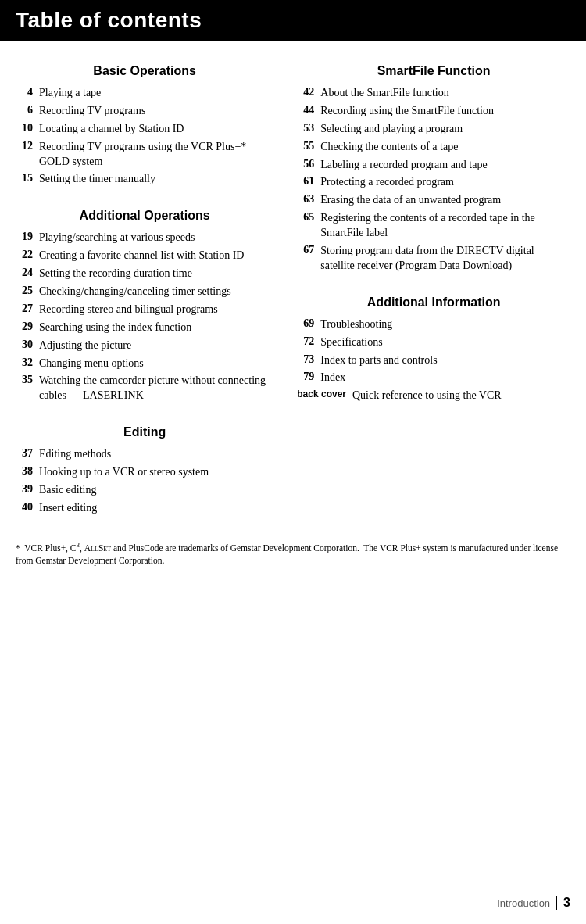 This screenshot has height=924, width=586. I want to click on toc-text: Labeling a recorded program and tape, so click(445, 166).